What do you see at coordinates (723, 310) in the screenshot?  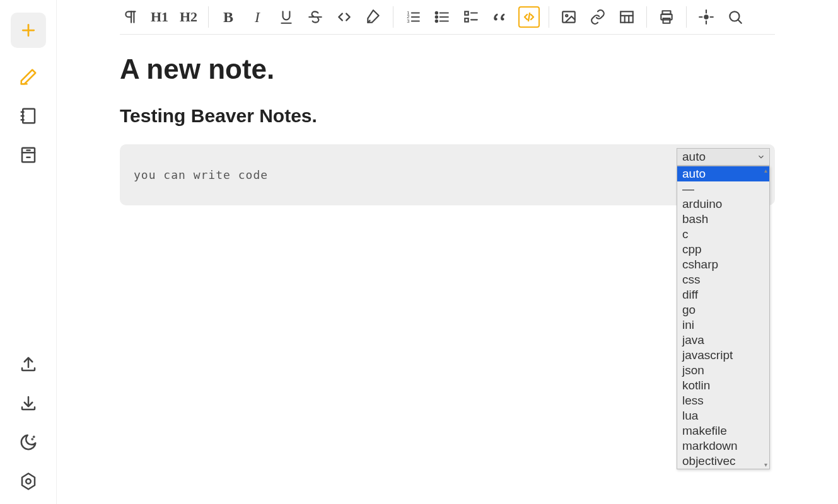 I see `language-option: go` at bounding box center [723, 310].